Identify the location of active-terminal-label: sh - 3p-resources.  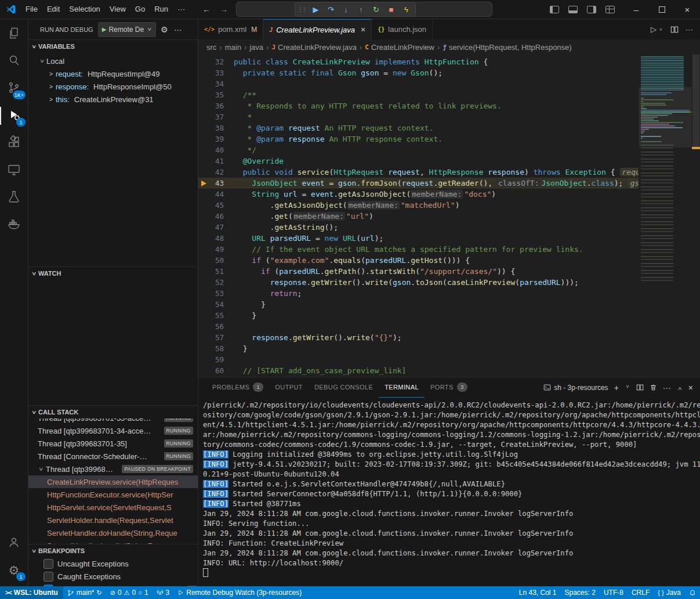
(575, 388).